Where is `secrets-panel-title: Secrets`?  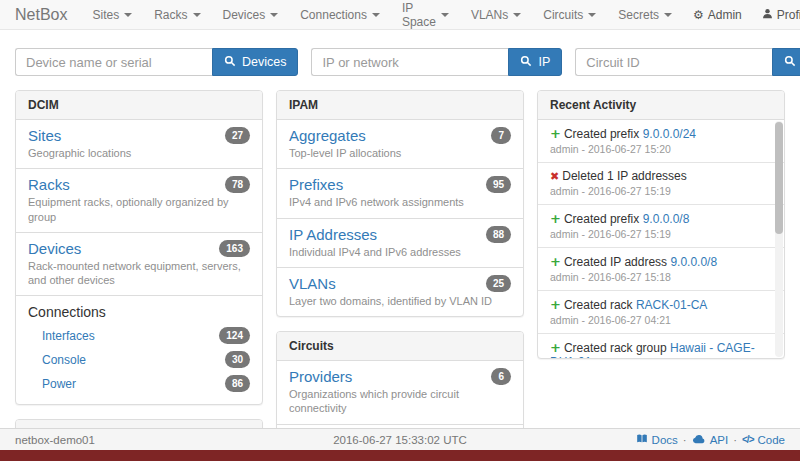
secrets-panel-title: Secrets is located at coordinates (139, 424).